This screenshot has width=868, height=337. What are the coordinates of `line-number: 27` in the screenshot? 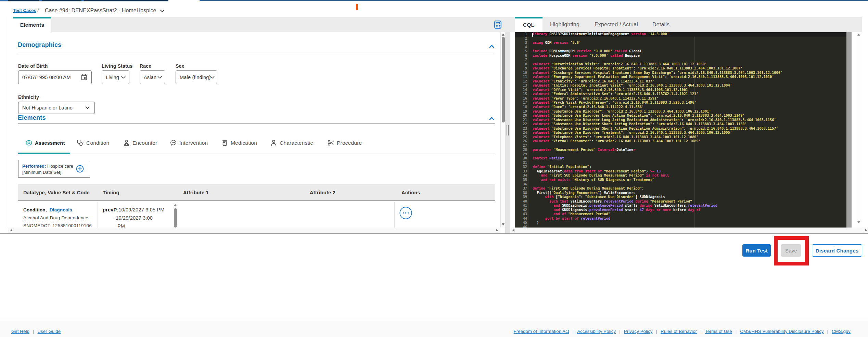 It's located at (521, 146).